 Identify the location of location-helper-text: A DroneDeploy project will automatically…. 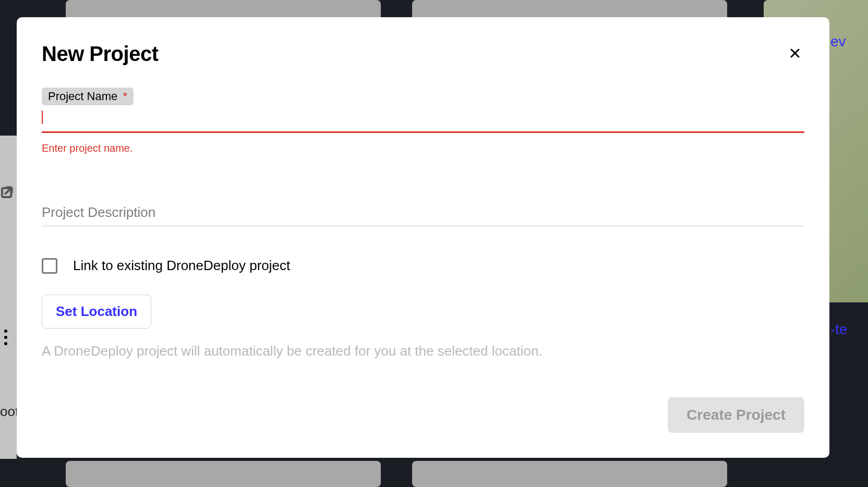
(423, 351).